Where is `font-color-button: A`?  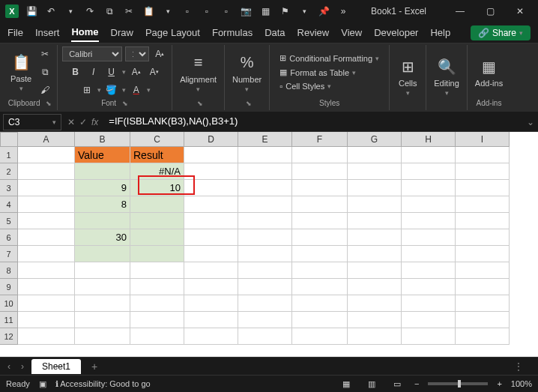
font-color-button: A is located at coordinates (136, 90).